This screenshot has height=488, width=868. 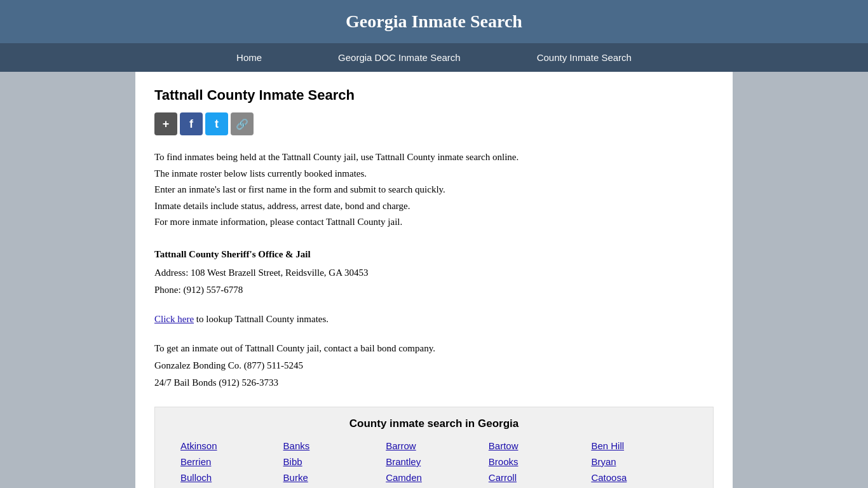 I want to click on copy-link-button: 🔗, so click(x=242, y=124).